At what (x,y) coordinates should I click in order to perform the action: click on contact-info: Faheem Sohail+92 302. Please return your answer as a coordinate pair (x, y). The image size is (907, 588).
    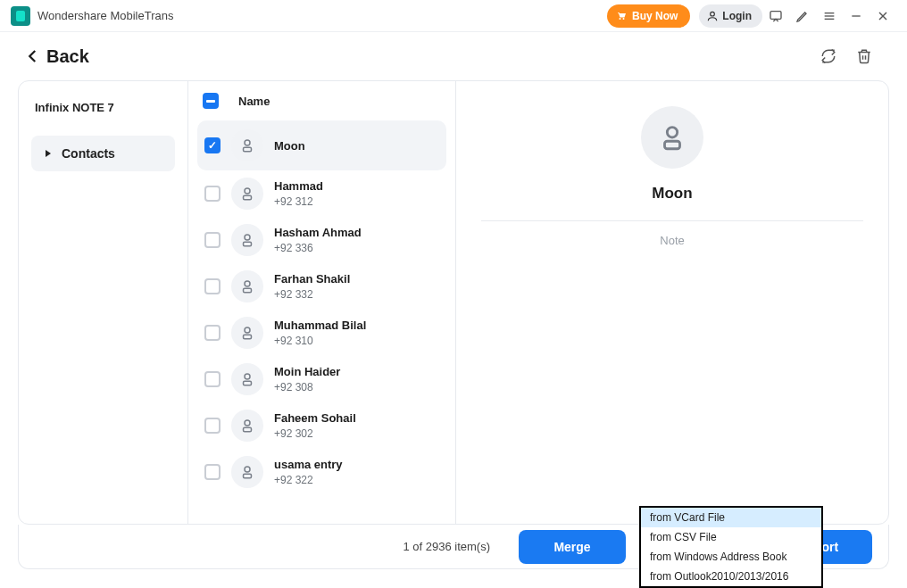
    Looking at the image, I should click on (315, 426).